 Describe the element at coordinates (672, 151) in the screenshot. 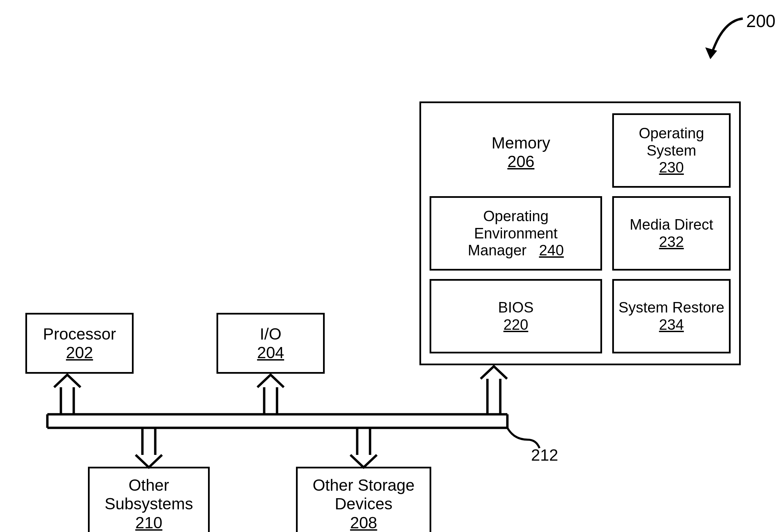

I see `memory-os-label2: System` at that location.